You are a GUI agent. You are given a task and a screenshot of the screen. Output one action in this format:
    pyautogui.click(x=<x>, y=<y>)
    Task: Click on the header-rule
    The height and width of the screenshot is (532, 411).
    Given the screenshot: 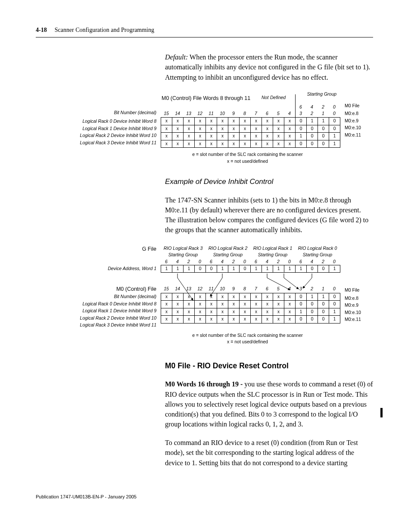 What is the action you would take?
    pyautogui.click(x=204, y=37)
    